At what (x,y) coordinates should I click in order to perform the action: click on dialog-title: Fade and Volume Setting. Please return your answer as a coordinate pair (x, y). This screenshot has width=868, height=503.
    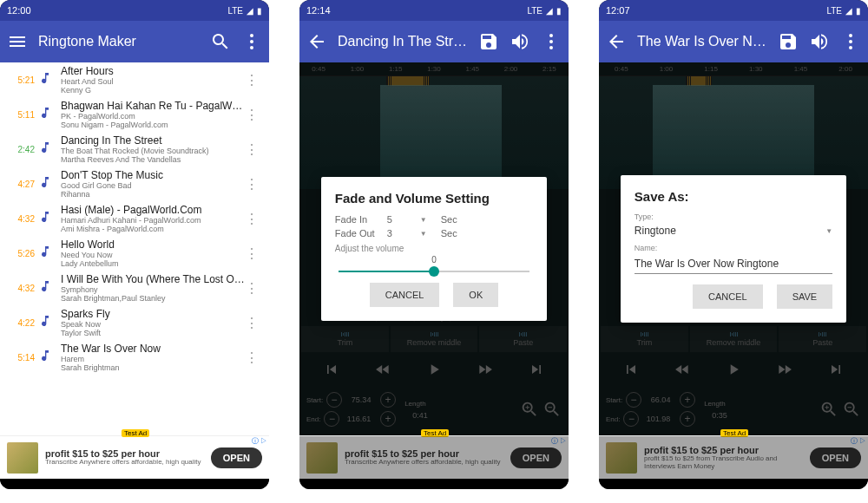
    Looking at the image, I should click on (434, 198).